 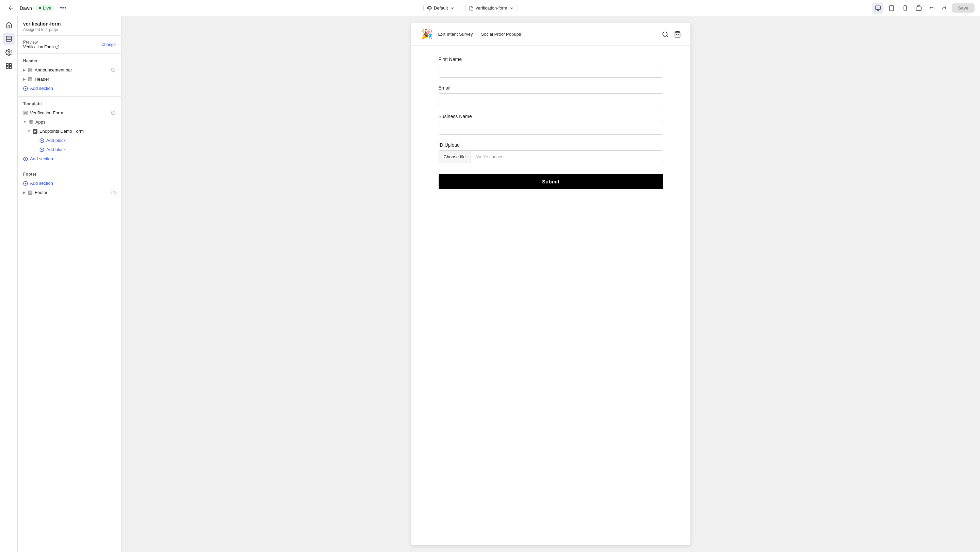 I want to click on id-upload-label: ID Upload, so click(x=551, y=145).